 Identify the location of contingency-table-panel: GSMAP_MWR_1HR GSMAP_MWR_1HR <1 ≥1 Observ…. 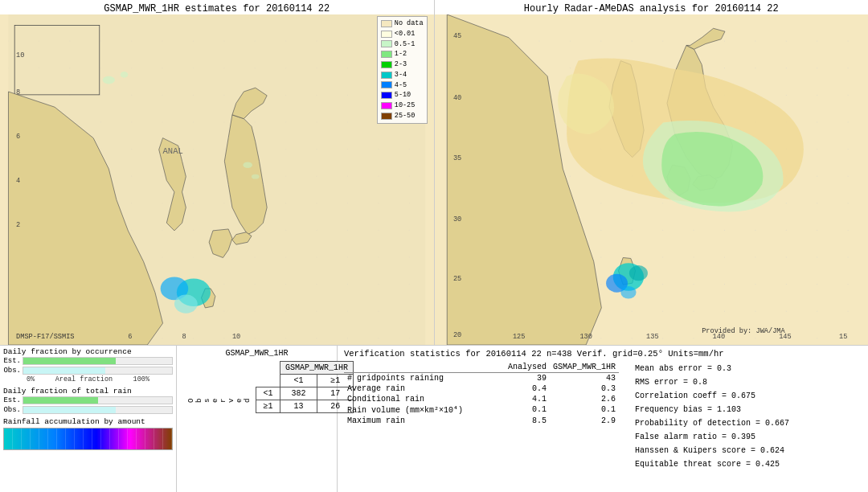
(257, 419).